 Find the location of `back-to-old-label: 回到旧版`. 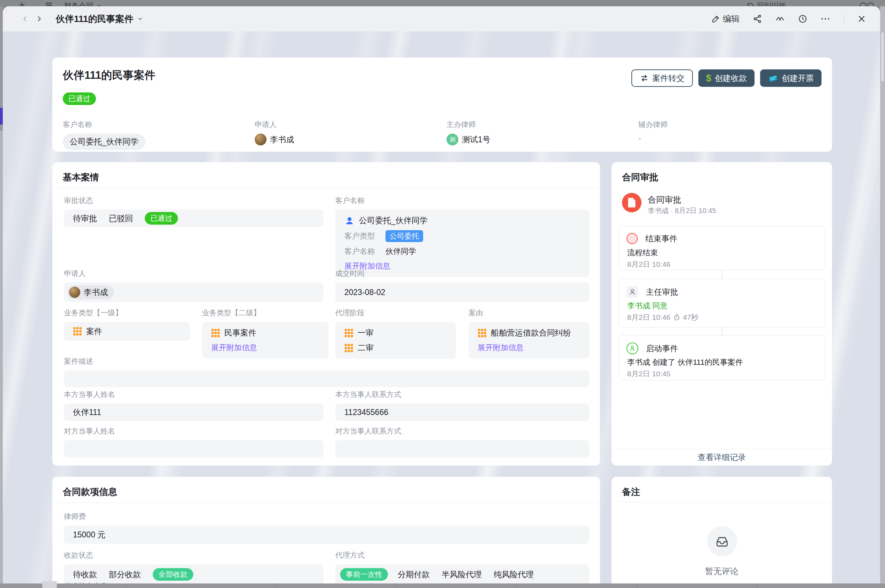

back-to-old-label: 回到旧版 is located at coordinates (772, 4).